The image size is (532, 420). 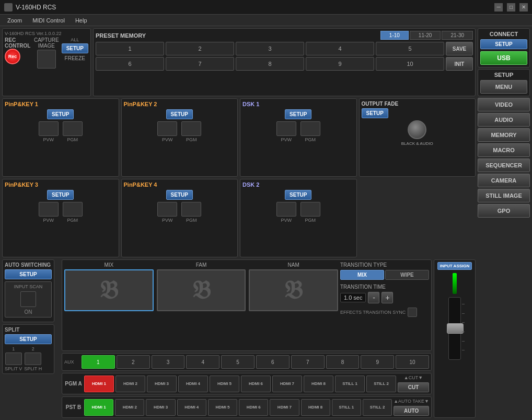 What do you see at coordinates (191, 129) in the screenshot?
I see `pinp-key-2-pgm-thumb` at bounding box center [191, 129].